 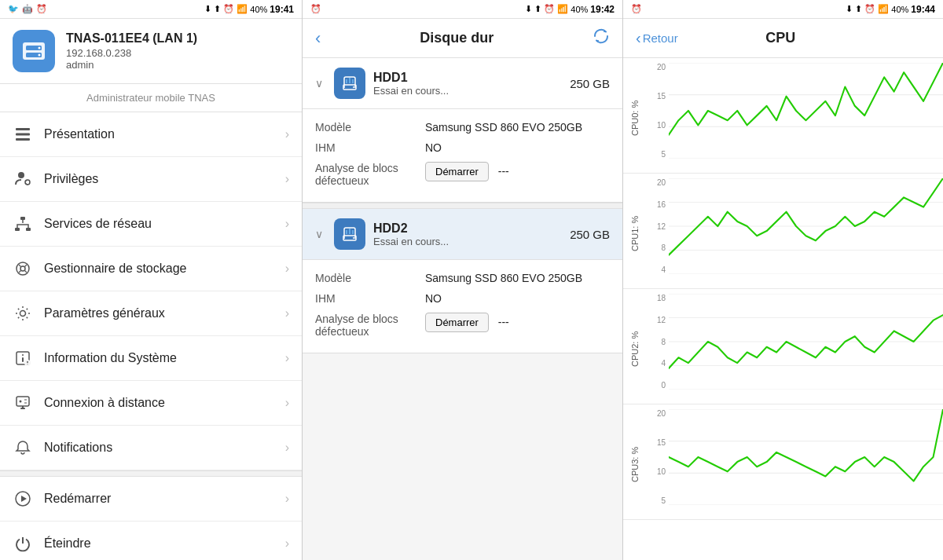 I want to click on app-info: TNAS-011EE4 (LAN 1) 192.168.0.238 admin, so click(x=132, y=51).